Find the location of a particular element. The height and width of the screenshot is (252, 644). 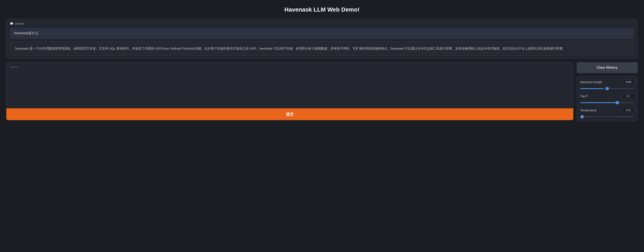

temperature-slider is located at coordinates (607, 117).